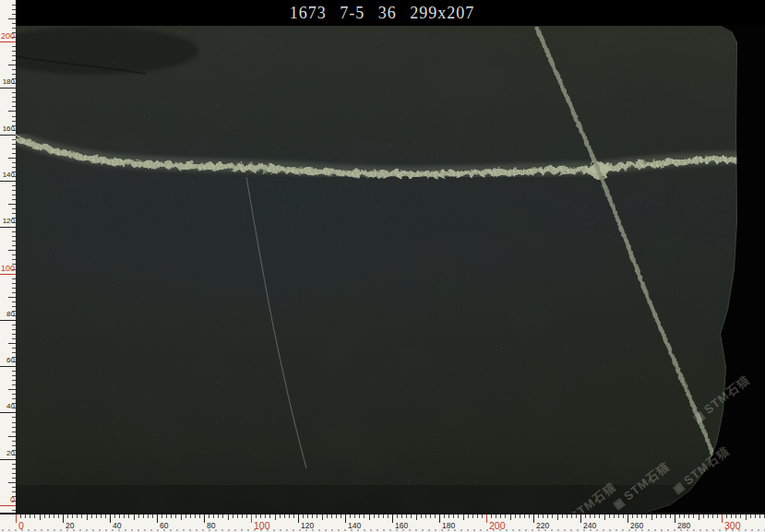 The width and height of the screenshot is (765, 532). What do you see at coordinates (390, 499) in the screenshot?
I see `bottom-edge-shadow` at bounding box center [390, 499].